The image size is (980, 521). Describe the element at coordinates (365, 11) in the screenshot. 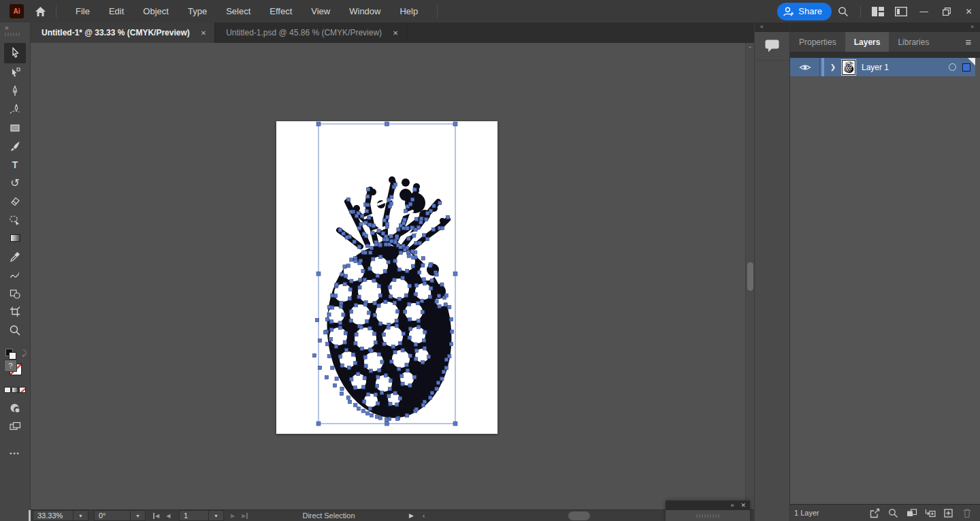

I see `menu-window: Window` at that location.